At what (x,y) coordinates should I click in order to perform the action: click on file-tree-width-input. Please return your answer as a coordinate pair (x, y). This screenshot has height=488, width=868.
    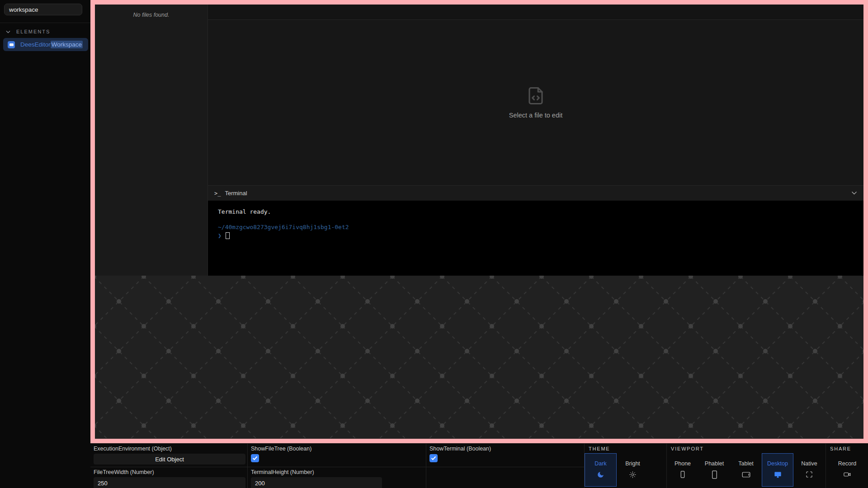
    Looking at the image, I should click on (170, 483).